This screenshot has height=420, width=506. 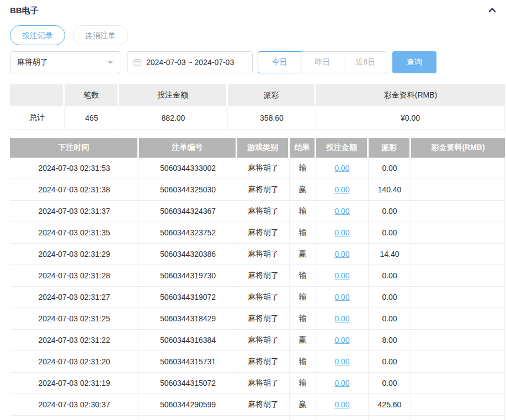 I want to click on table-row: 2024-07-03 02:30:21 5060344280634 麻将胡了 赢…, so click(x=257, y=418).